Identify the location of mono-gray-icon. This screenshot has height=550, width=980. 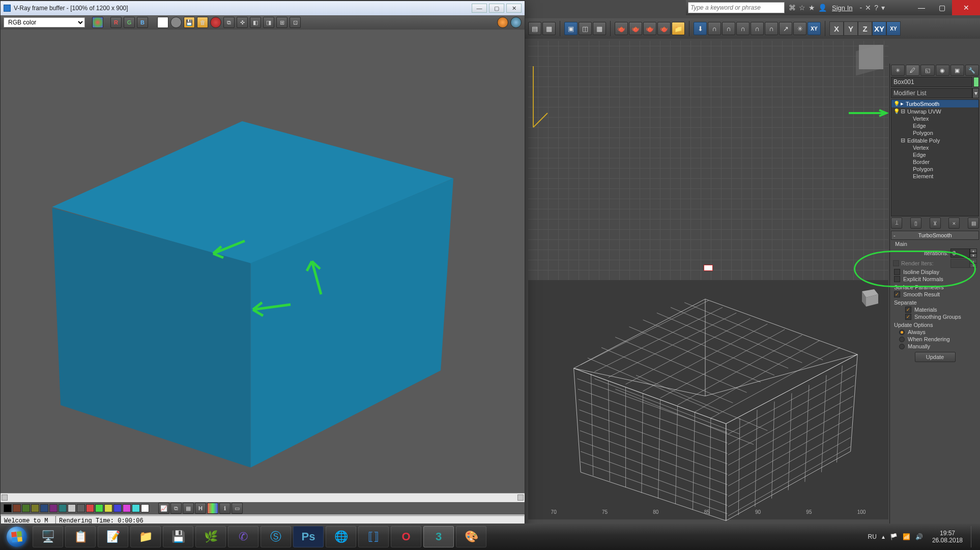
(176, 22).